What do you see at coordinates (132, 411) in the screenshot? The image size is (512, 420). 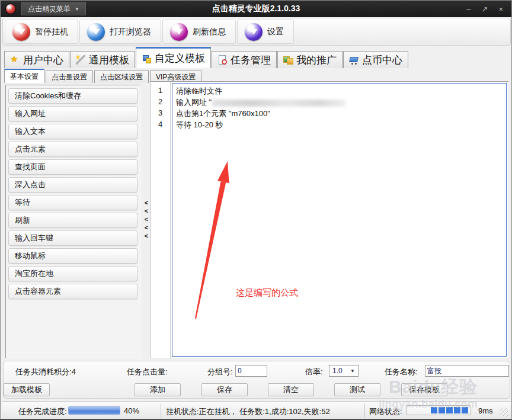 I see `progress-value: 40%` at bounding box center [132, 411].